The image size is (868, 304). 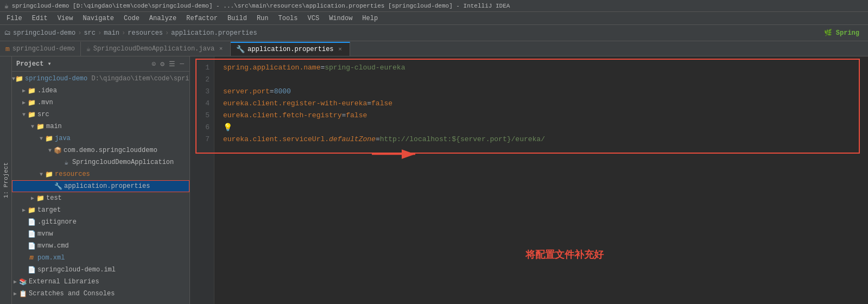 I want to click on tree-icon-root: 📁, so click(x=20, y=79).